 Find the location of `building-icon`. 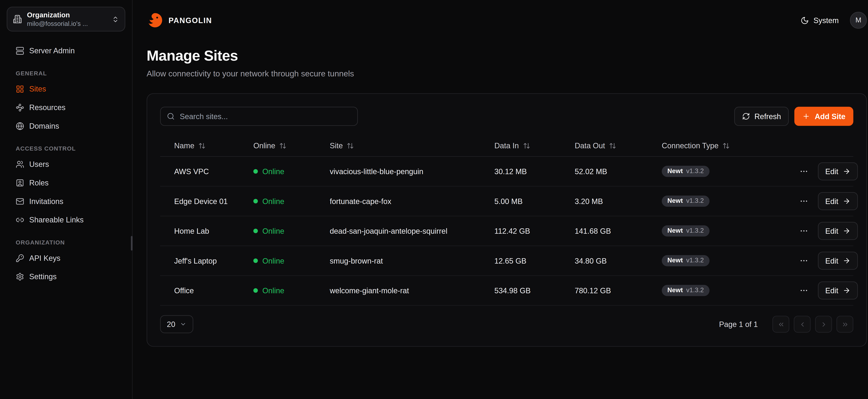

building-icon is located at coordinates (18, 19).